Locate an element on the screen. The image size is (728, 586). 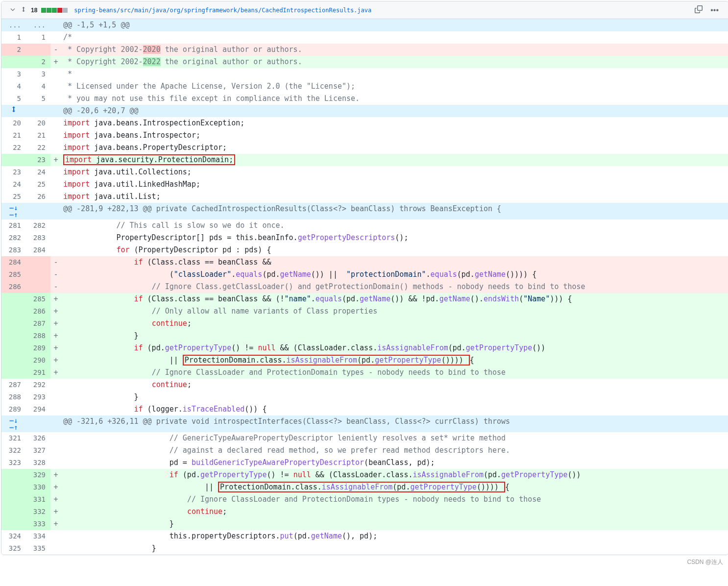
collapse-toggle is located at coordinates (13, 10).